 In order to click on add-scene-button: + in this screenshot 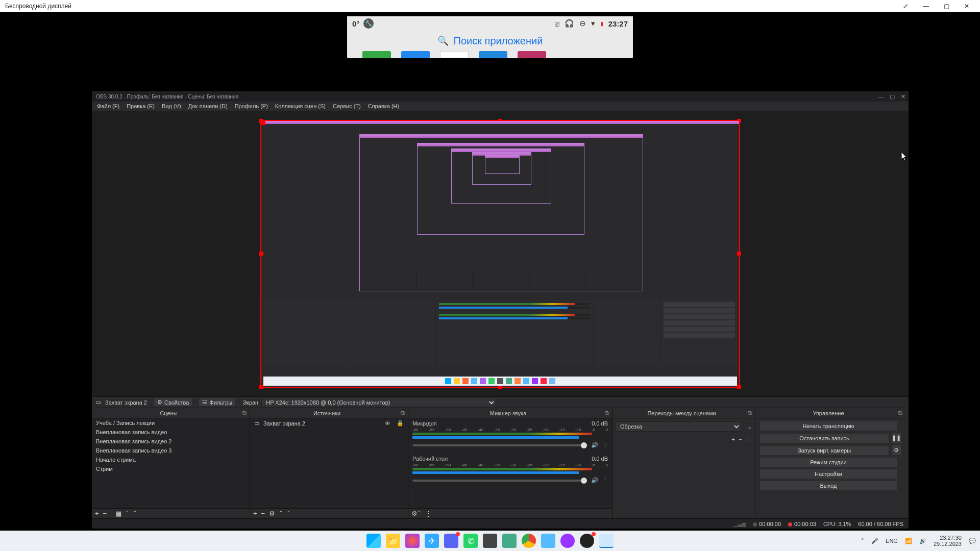, I will do `click(97, 513)`.